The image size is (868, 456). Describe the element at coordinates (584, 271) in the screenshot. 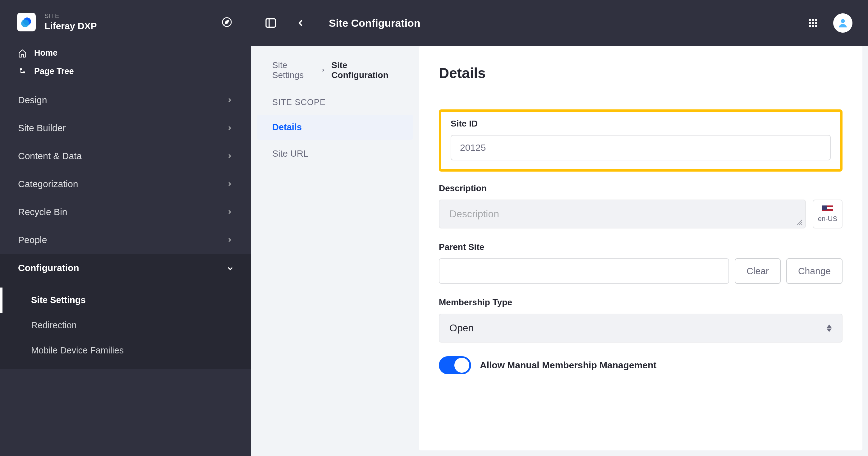

I see `parent-site-input` at that location.